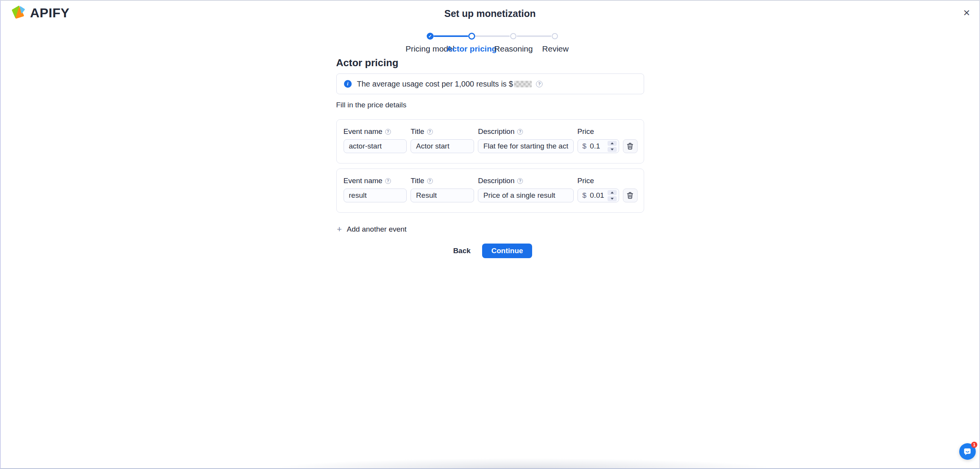 The width and height of the screenshot is (980, 469). I want to click on step-indicator-review, so click(555, 36).